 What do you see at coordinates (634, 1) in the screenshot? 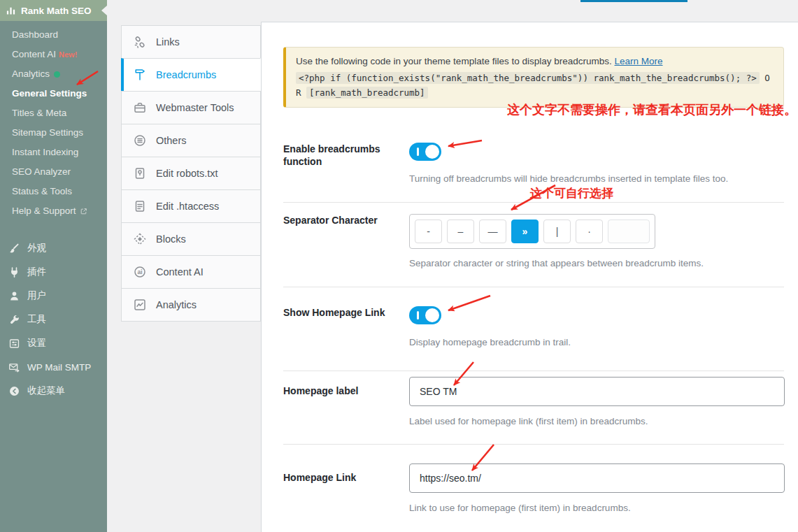
I see `cutoff-tab-underline` at bounding box center [634, 1].